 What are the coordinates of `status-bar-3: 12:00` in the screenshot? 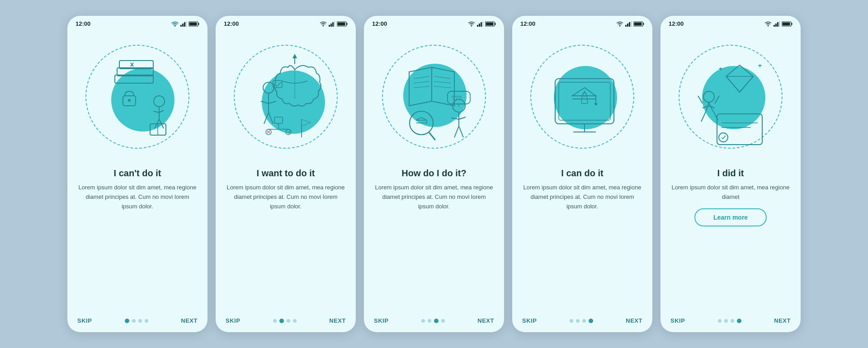 It's located at (434, 23).